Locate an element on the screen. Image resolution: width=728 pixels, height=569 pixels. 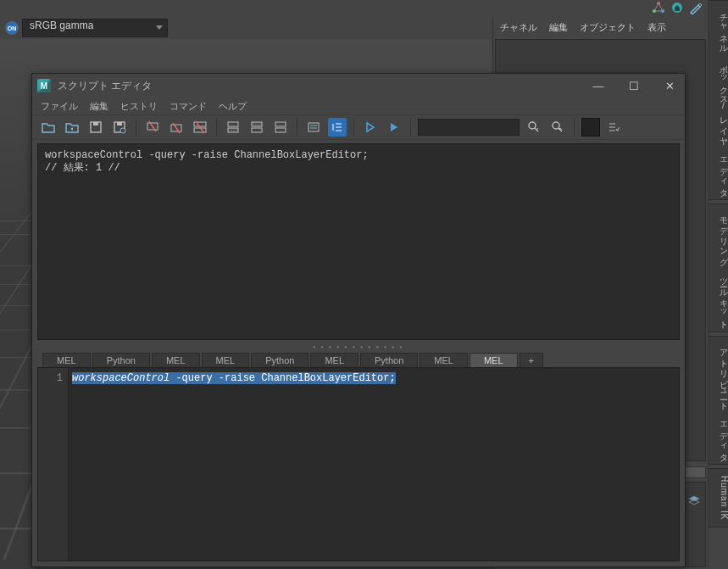
menu-object: オブジェクト is located at coordinates (608, 27).